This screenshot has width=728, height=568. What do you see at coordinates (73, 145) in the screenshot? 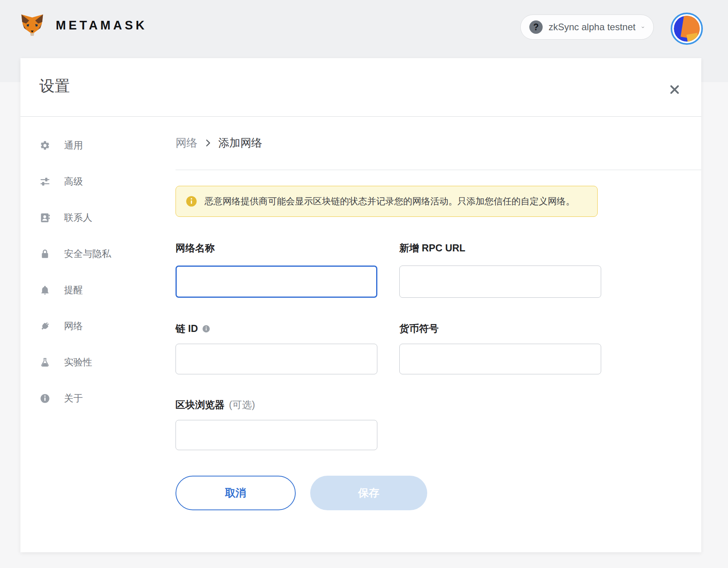
I see `sidebar-item-label: 通用` at bounding box center [73, 145].